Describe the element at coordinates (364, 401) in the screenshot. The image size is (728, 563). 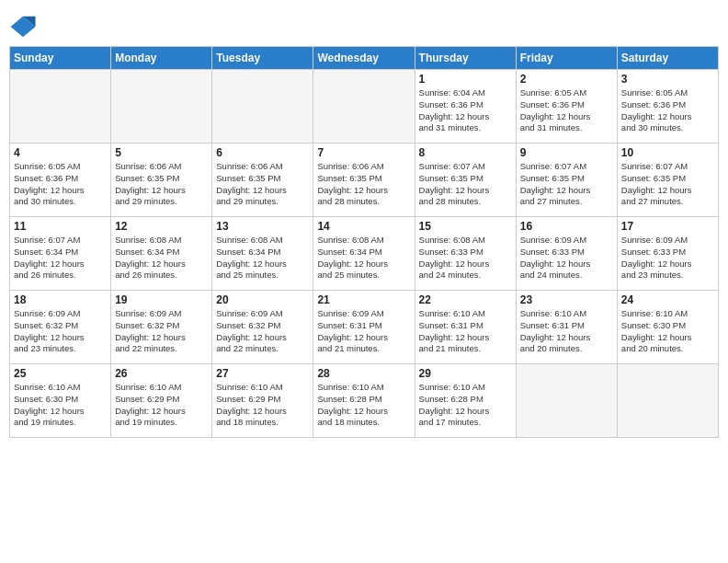
I see `calendar-cell: 28Sunrise: 6:10 AMSunset: 6:28 PMDayligh…` at that location.